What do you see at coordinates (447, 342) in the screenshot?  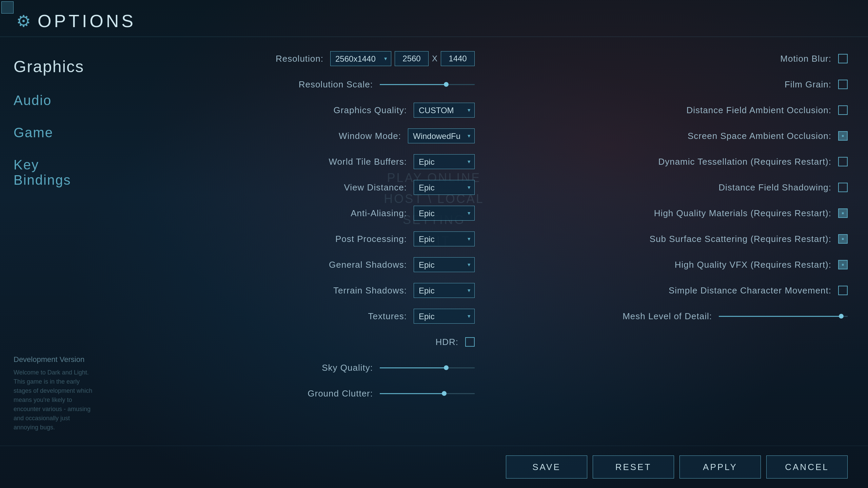 I see `hdr-label: HDR:` at bounding box center [447, 342].